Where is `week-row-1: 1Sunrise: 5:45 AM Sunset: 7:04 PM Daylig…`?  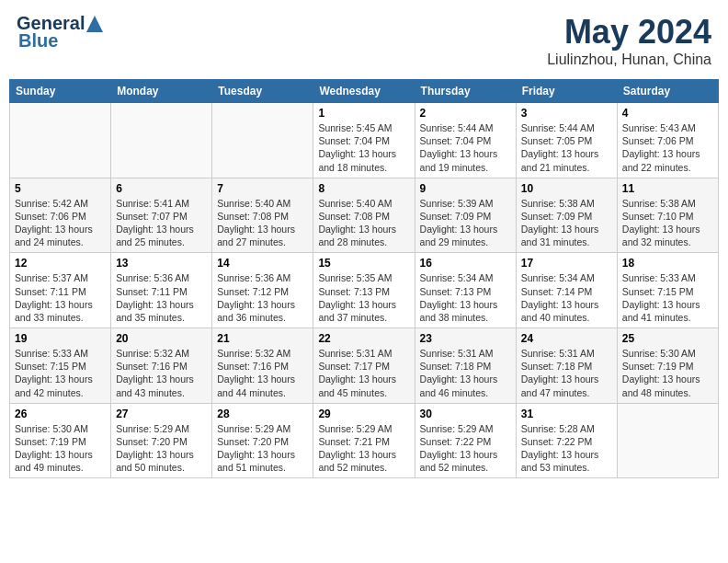
week-row-1: 1Sunrise: 5:45 AM Sunset: 7:04 PM Daylig… is located at coordinates (364, 141).